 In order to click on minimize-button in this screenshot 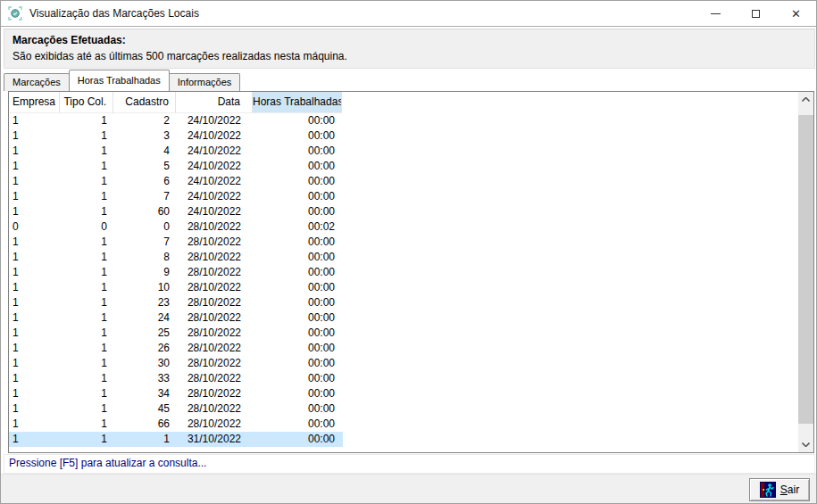, I will do `click(716, 13)`.